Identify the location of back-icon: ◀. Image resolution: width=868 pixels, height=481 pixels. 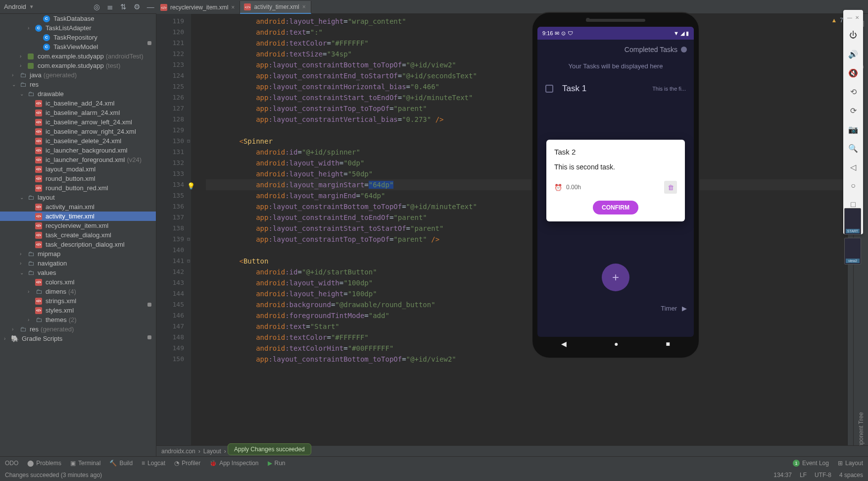
(564, 344).